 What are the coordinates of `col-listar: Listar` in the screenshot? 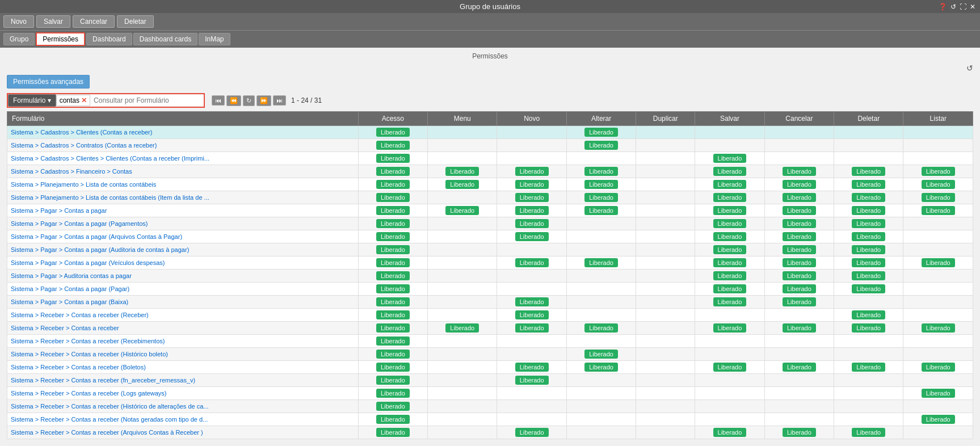 It's located at (939, 119).